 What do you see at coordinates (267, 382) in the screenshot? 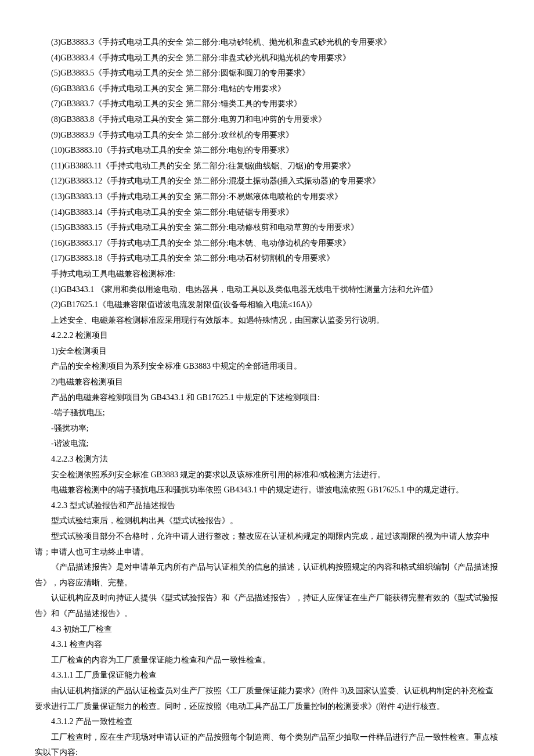
I see `paragraph-line: 2)电磁兼容检测项目` at bounding box center [267, 382].